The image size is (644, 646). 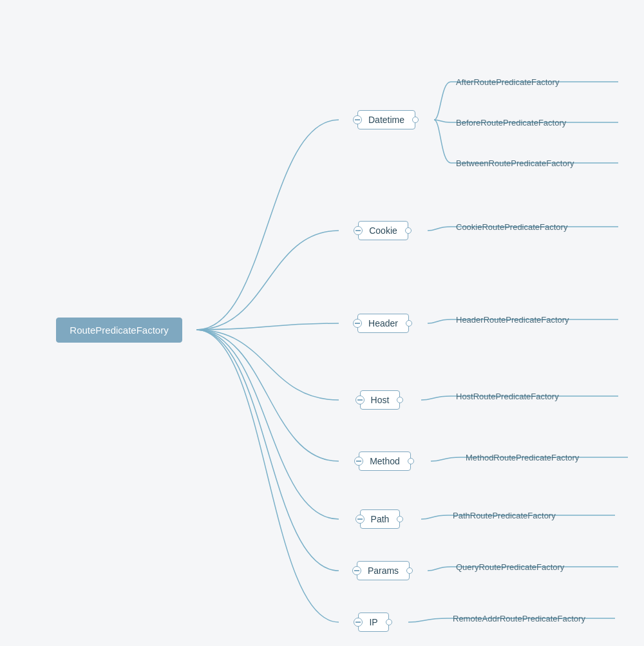 What do you see at coordinates (511, 227) in the screenshot?
I see `leaf-node-cookie-0: CookieRoutePredicateFactory` at bounding box center [511, 227].